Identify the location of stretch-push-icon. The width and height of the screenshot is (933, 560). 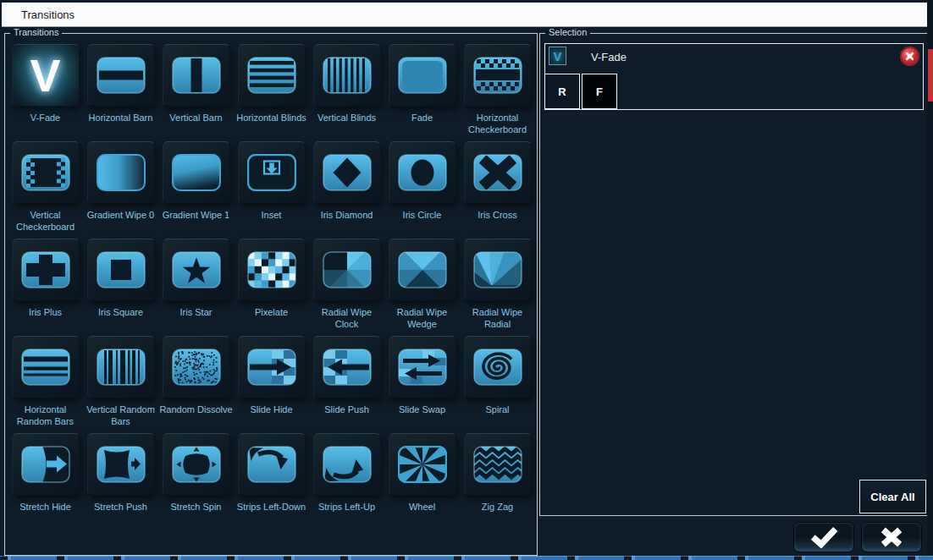
(121, 464).